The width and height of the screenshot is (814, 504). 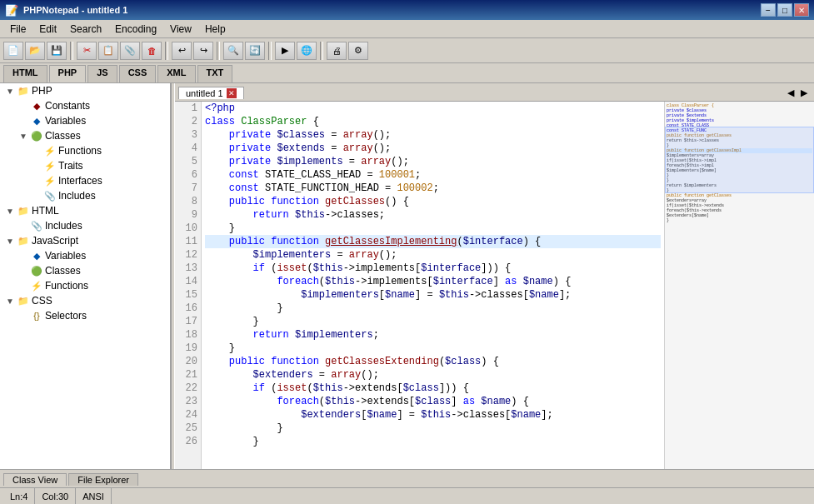 I want to click on redo-button: ↪, so click(x=203, y=51).